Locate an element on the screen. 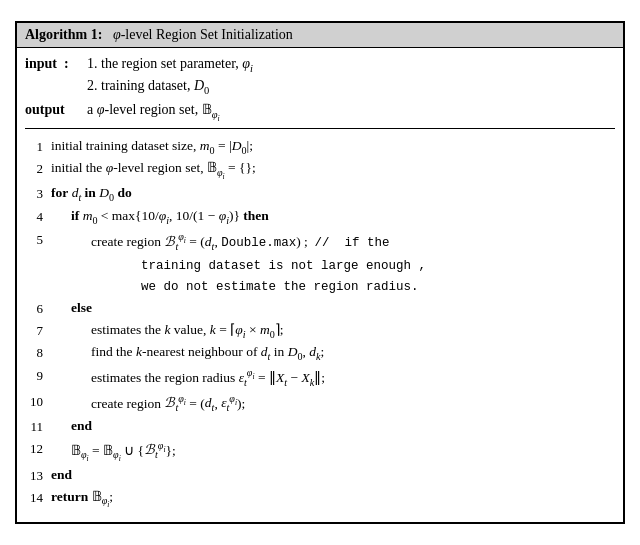 Image resolution: width=640 pixels, height=545 pixels. output-section: output a φ-level region set, 𝔹φi is located at coordinates (320, 112).